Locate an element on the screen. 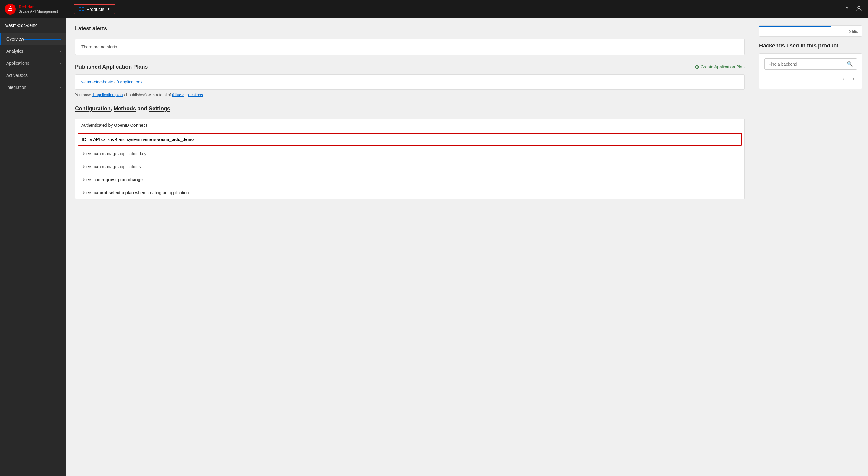 This screenshot has height=476, width=868. sidebar-item-label: Overview is located at coordinates (15, 39).